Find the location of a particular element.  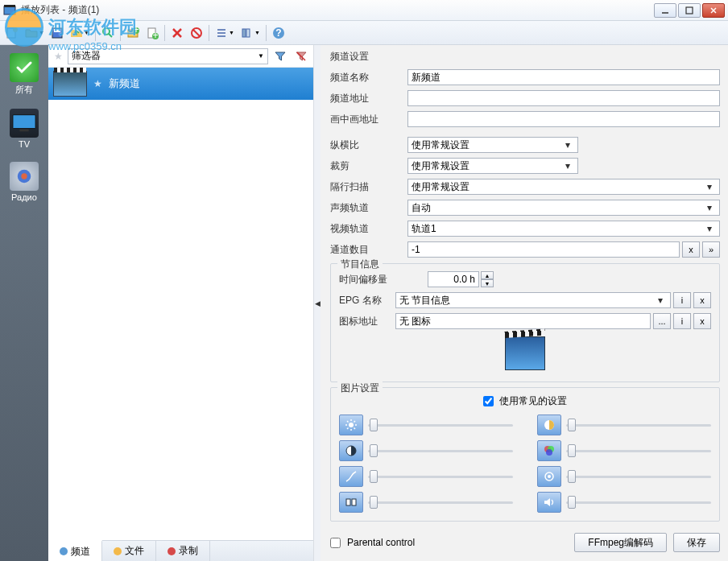

offset-spinner: ▲▼ is located at coordinates (461, 279).